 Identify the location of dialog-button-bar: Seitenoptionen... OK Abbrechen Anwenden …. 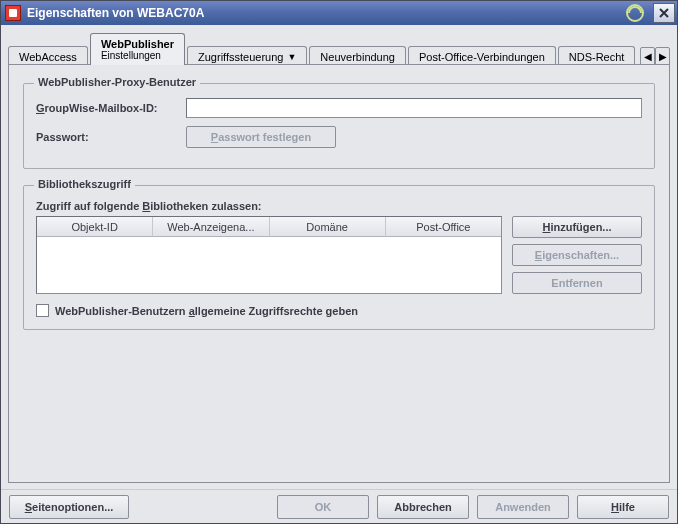
(339, 506).